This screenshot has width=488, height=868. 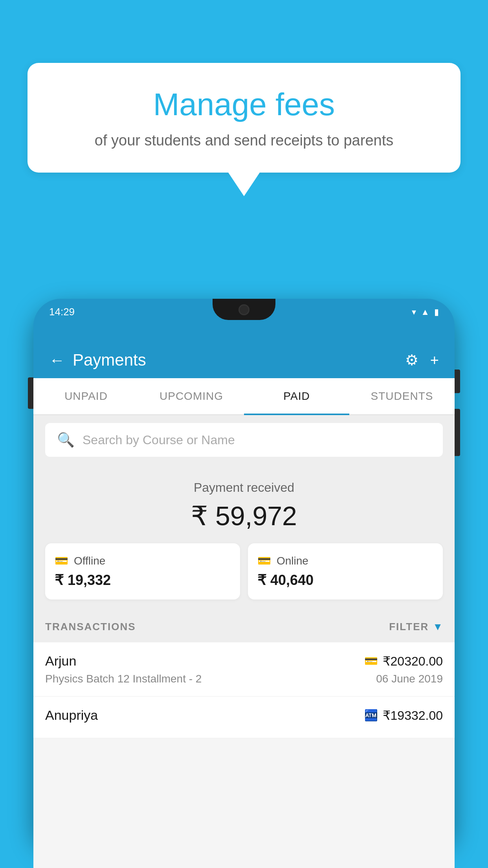 I want to click on tab-paid: PAID, so click(x=297, y=396).